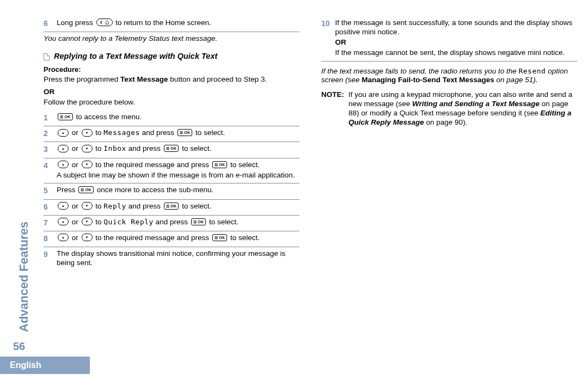 This screenshot has width=588, height=380. Describe the element at coordinates (45, 365) in the screenshot. I see `language-footer: English` at that location.